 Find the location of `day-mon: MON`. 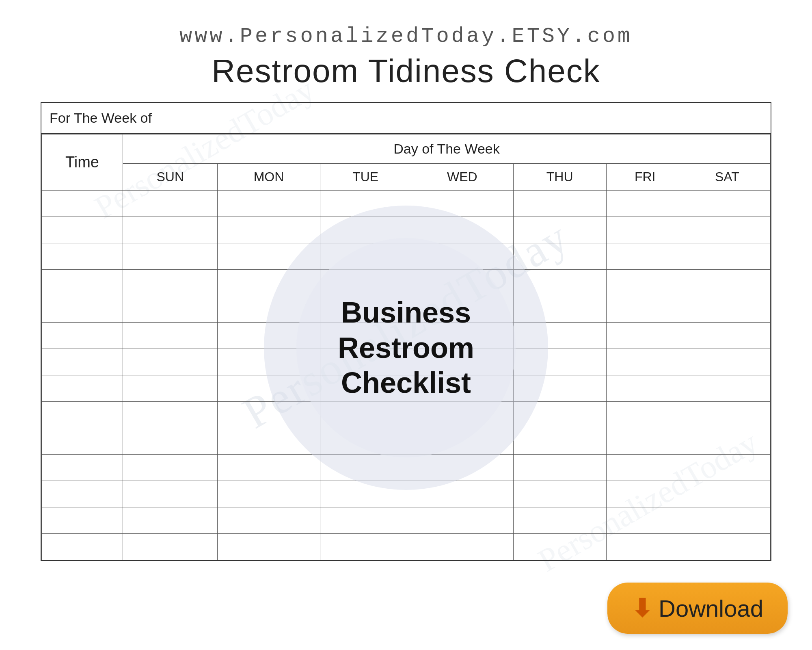

day-mon: MON is located at coordinates (269, 177).